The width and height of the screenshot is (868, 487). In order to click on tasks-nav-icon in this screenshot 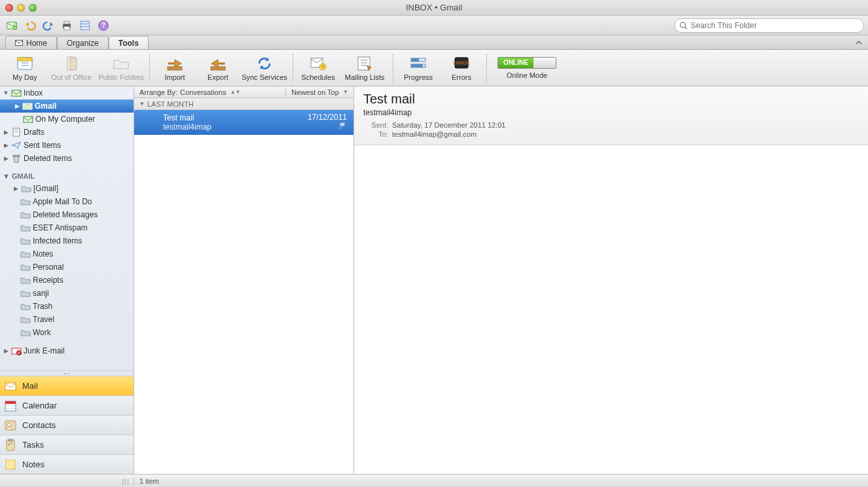, I will do `click(10, 445)`.